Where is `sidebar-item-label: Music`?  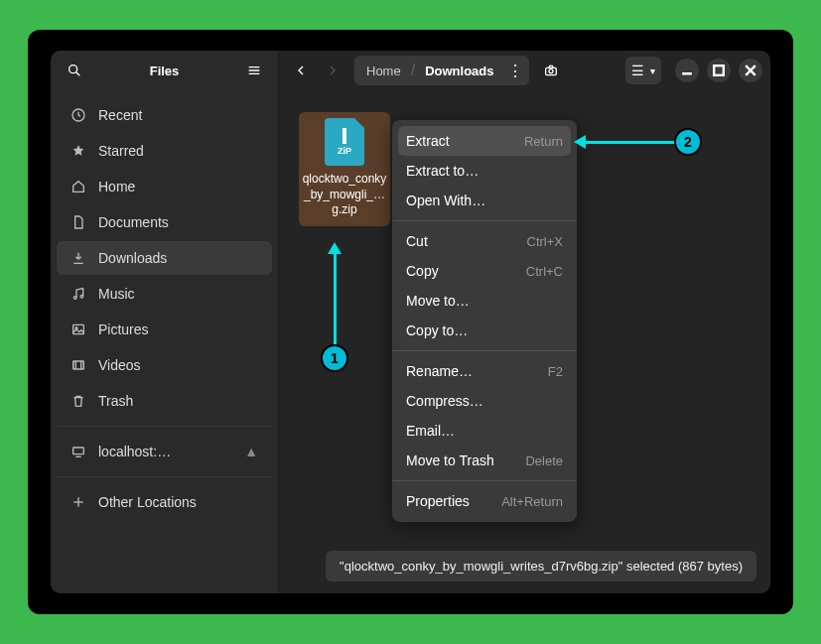 sidebar-item-label: Music is located at coordinates (117, 294).